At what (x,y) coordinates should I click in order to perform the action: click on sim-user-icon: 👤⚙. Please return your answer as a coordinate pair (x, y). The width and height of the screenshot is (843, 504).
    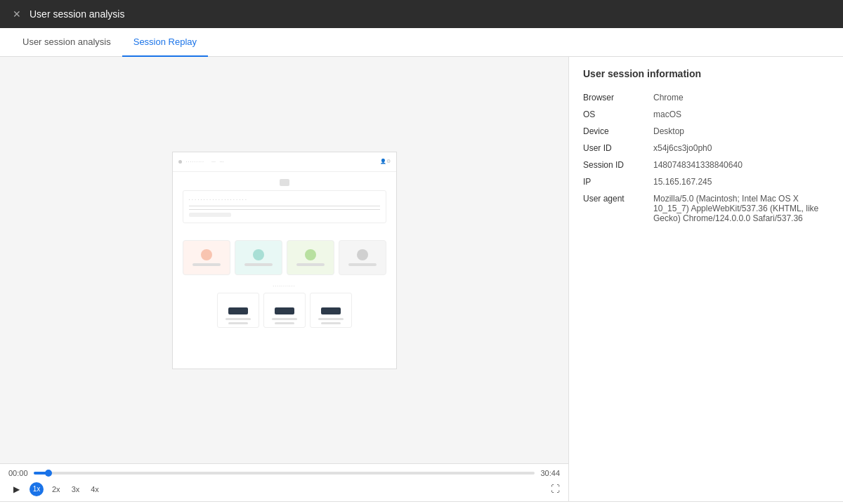
    Looking at the image, I should click on (385, 161).